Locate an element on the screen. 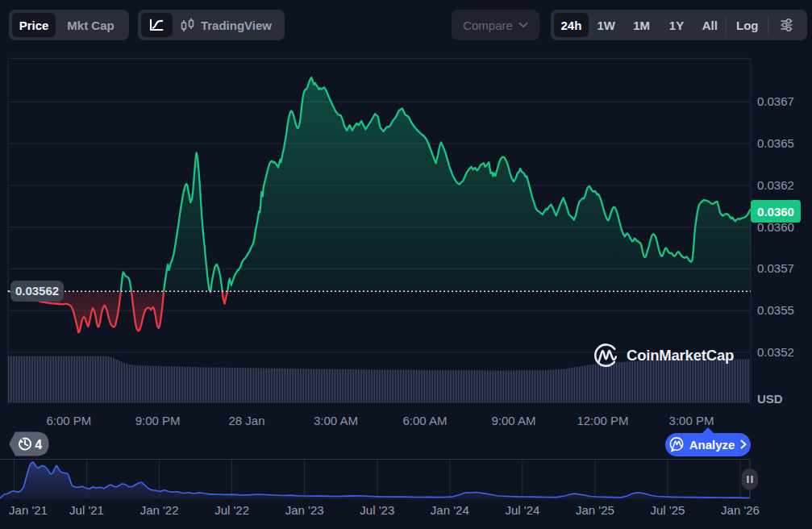 The image size is (812, 529). svg-text: 4 is located at coordinates (39, 445).